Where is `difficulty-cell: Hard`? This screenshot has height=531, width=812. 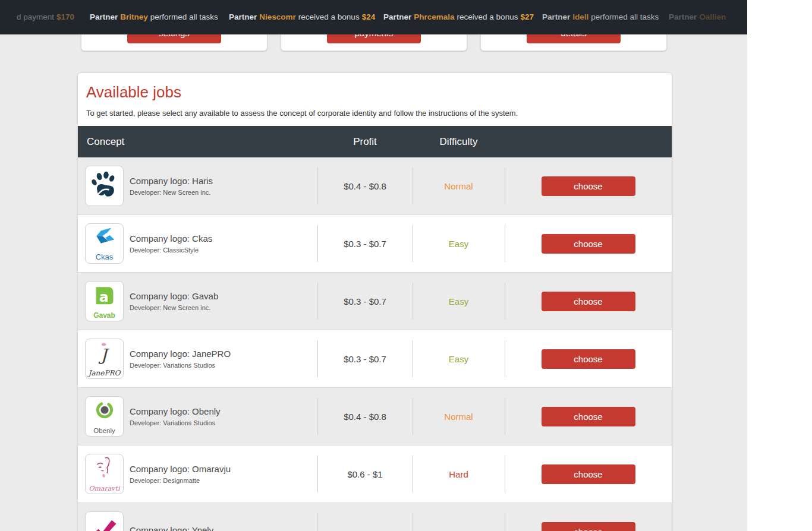
difficulty-cell: Hard is located at coordinates (459, 474).